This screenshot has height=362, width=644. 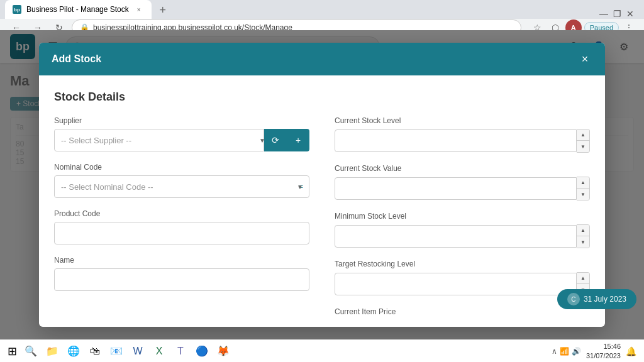 I want to click on supplier-select-wrapper: -- Select Supplier -- ▼ ⟳ +, so click(x=182, y=140).